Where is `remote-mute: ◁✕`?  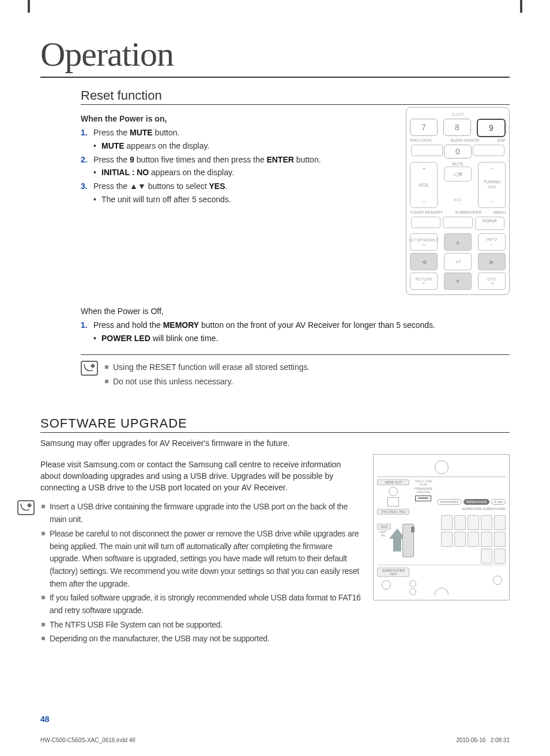
remote-mute: ◁✕ is located at coordinates (458, 174).